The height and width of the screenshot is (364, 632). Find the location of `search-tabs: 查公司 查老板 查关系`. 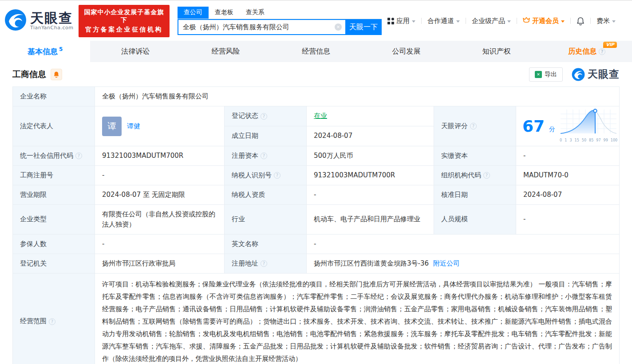

search-tabs: 查公司 查老板 查关系 is located at coordinates (280, 13).